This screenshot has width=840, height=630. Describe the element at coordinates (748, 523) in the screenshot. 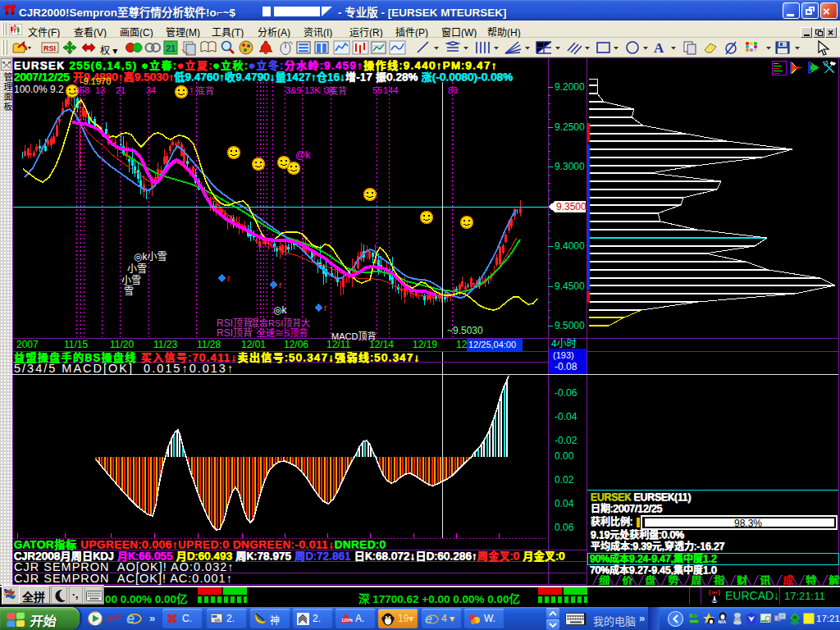

I see `svg-text: 98.3%` at that location.